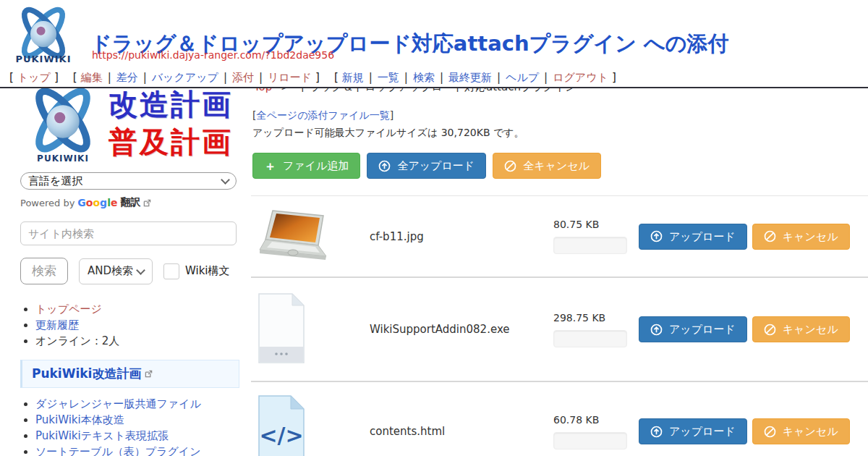 The width and height of the screenshot is (868, 456). Describe the element at coordinates (556, 166) in the screenshot. I see `cancel-all-label: 全キャンセル` at that location.